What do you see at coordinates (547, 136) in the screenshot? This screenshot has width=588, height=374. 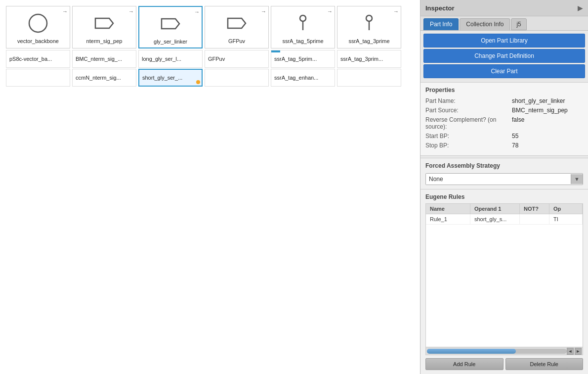 I see `property-value-start-bp: 55` at bounding box center [547, 136].